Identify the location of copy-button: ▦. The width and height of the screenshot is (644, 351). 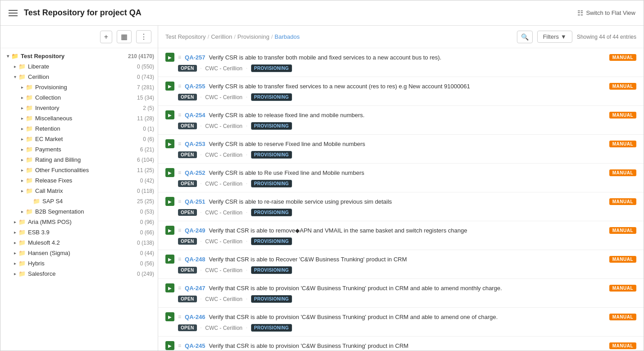
(124, 37).